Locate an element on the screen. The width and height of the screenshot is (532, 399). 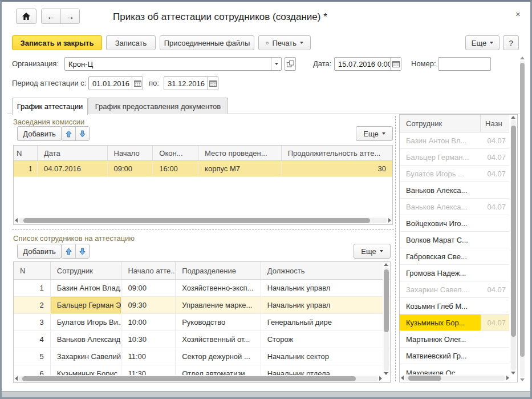
period-from-calendar-button is located at coordinates (137, 83).